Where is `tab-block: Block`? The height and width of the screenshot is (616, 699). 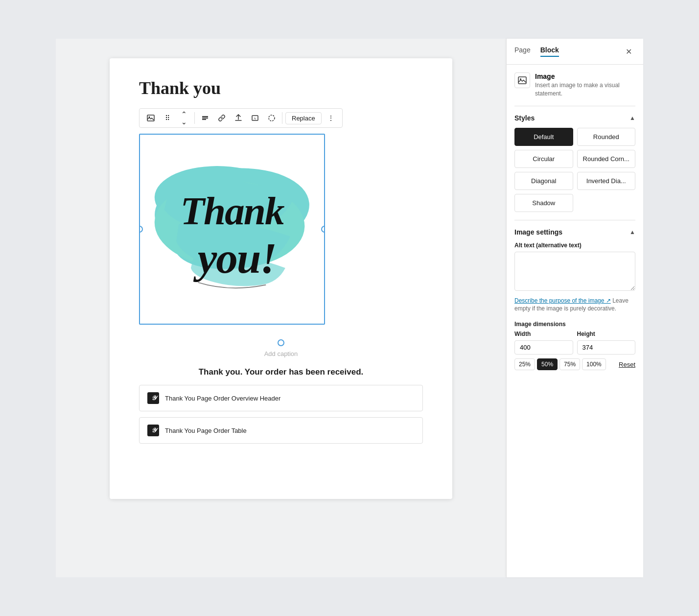
tab-block: Block is located at coordinates (550, 51).